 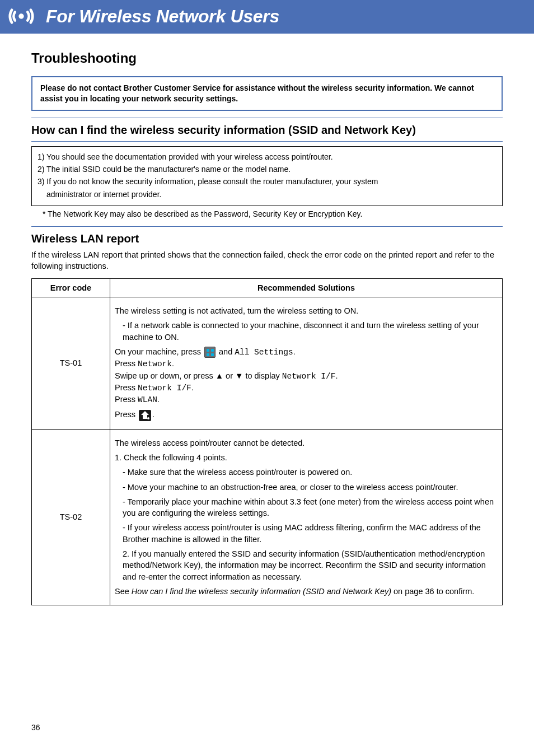 I want to click on tip-line-3a: 3) If you do not know the security infor…, so click(x=267, y=181).